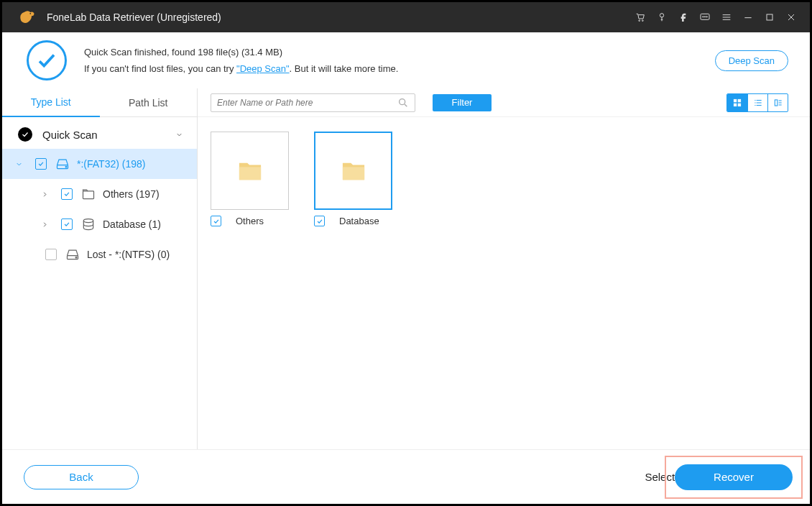 The image size is (812, 506). I want to click on recover-button: Recover, so click(734, 477).